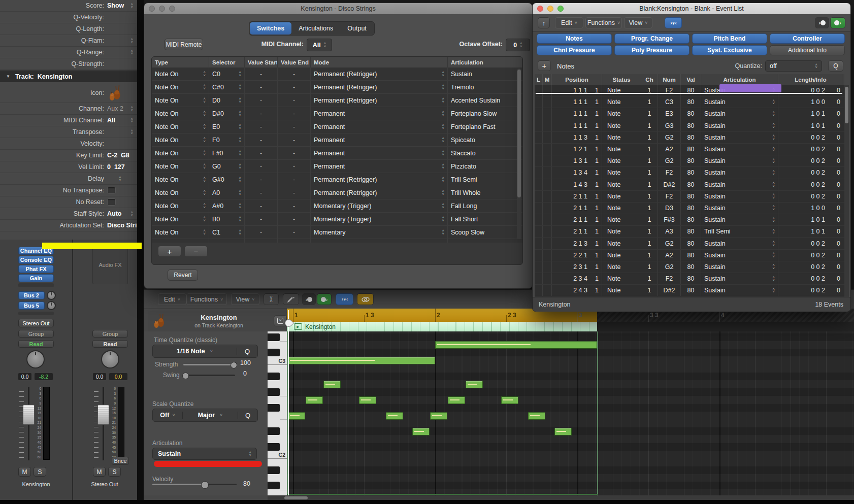 This screenshot has width=854, height=504. What do you see at coordinates (577, 149) in the screenshot?
I see `position-cell: 1 2 11` at bounding box center [577, 149].